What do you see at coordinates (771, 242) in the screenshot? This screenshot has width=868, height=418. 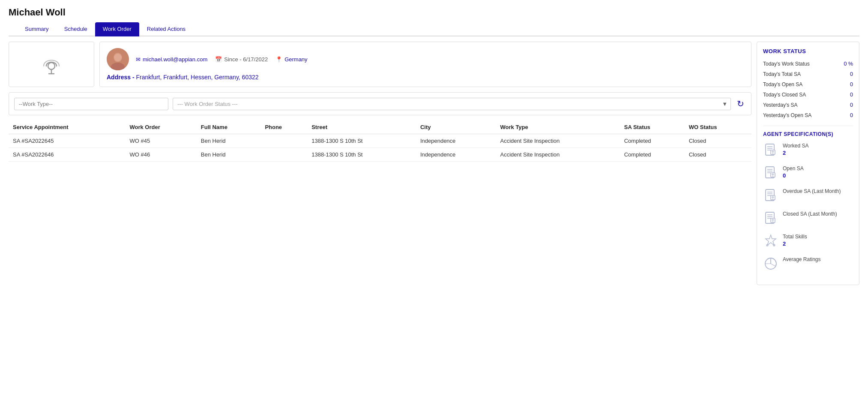 I see `star-icon` at bounding box center [771, 242].